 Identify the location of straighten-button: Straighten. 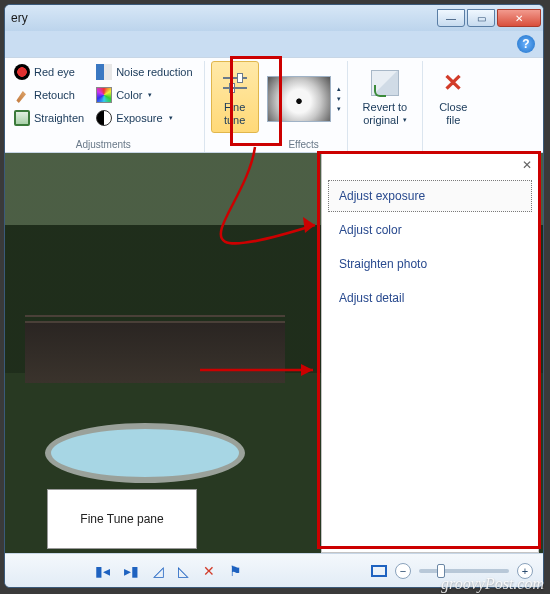
(49, 118).